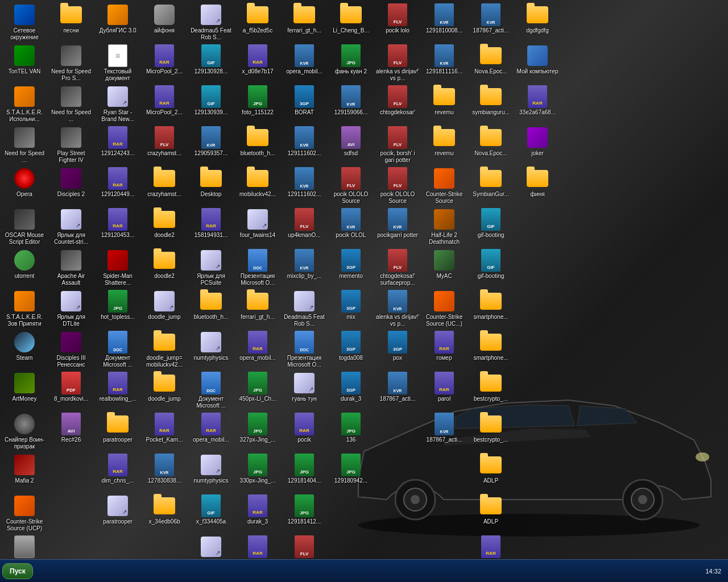  I want to click on desktop-icon: alenka vs dirijav!' vs p..., so click(398, 309).